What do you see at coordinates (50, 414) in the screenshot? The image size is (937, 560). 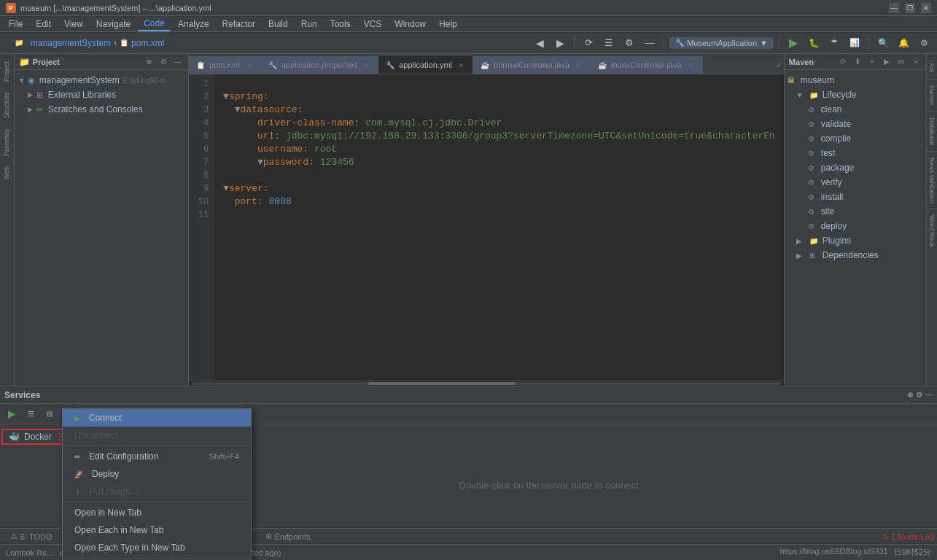 I see `services-toolbar-btn3: ⊟` at bounding box center [50, 414].